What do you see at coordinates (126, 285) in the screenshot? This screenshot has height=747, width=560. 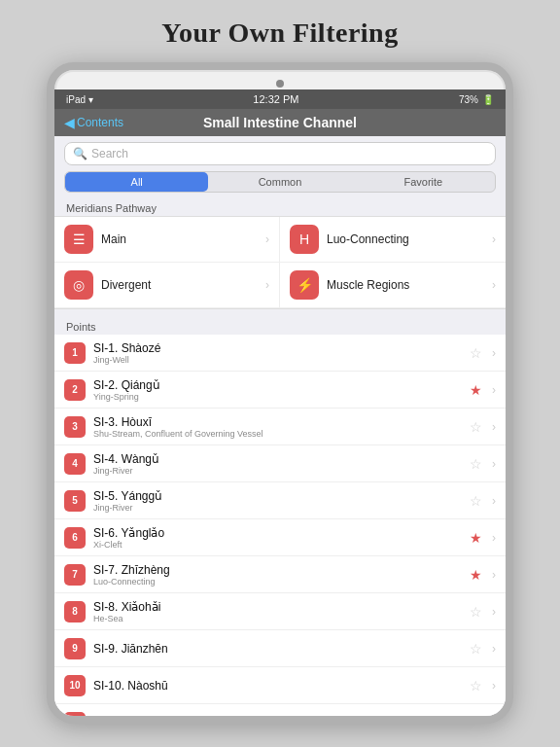 I see `pathway-divergent-label: Divergent` at bounding box center [126, 285].